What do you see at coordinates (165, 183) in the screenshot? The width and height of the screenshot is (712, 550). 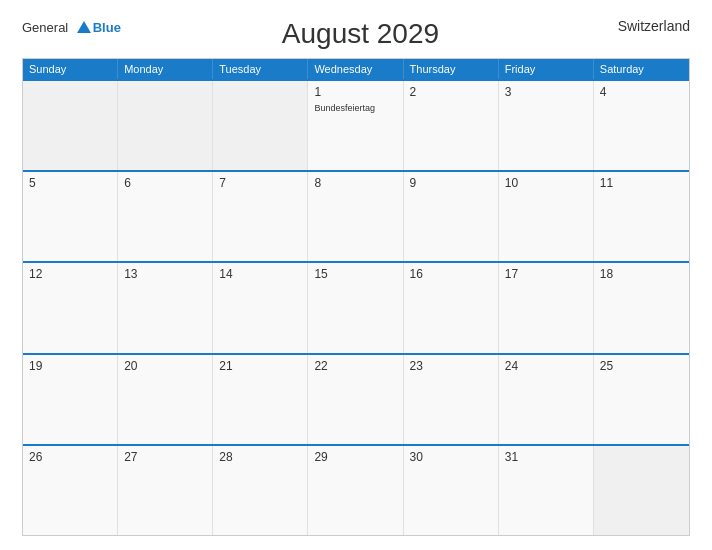 I see `day-number: 6` at bounding box center [165, 183].